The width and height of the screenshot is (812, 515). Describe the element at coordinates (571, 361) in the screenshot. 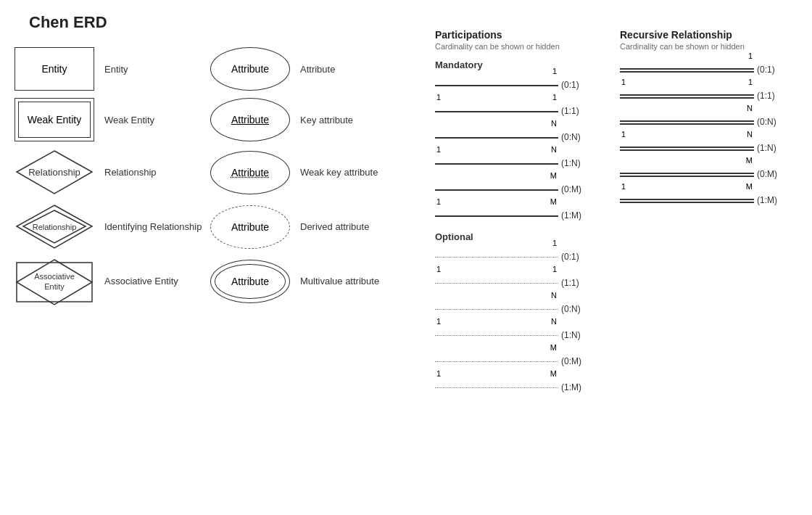

I see `opt-cardinality-0m: (0:M)` at that location.